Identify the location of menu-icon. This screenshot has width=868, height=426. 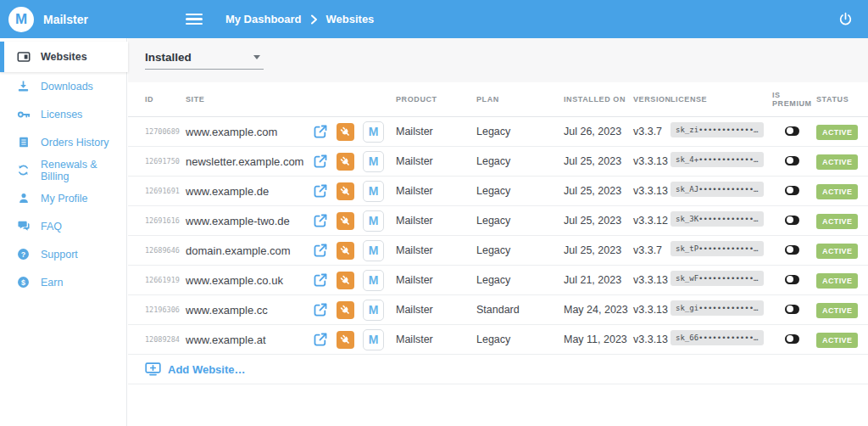
(194, 20).